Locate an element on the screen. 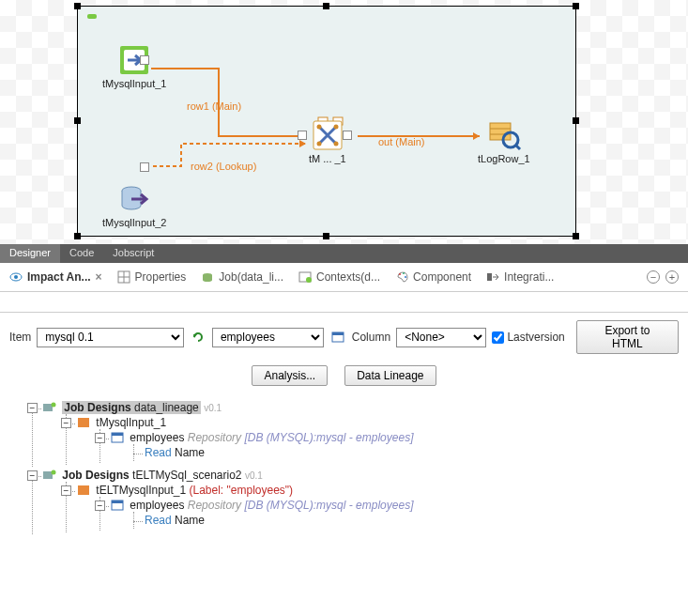  editor-tabs: Designer Code Jobscript is located at coordinates (344, 254).